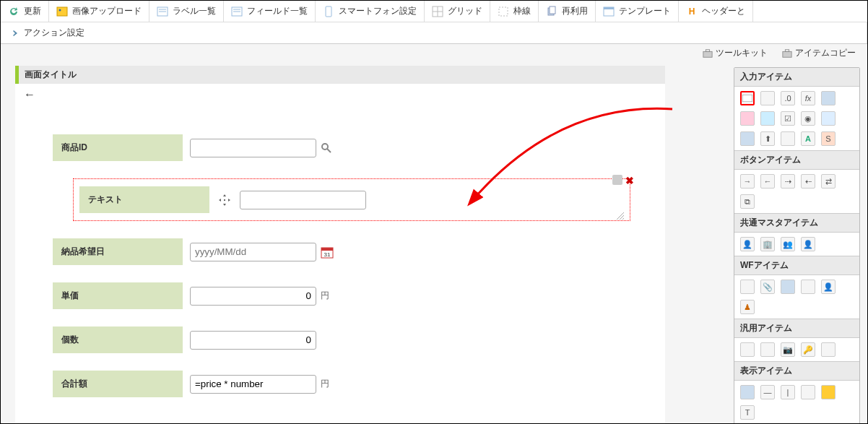  I want to click on template-icon, so click(609, 12).